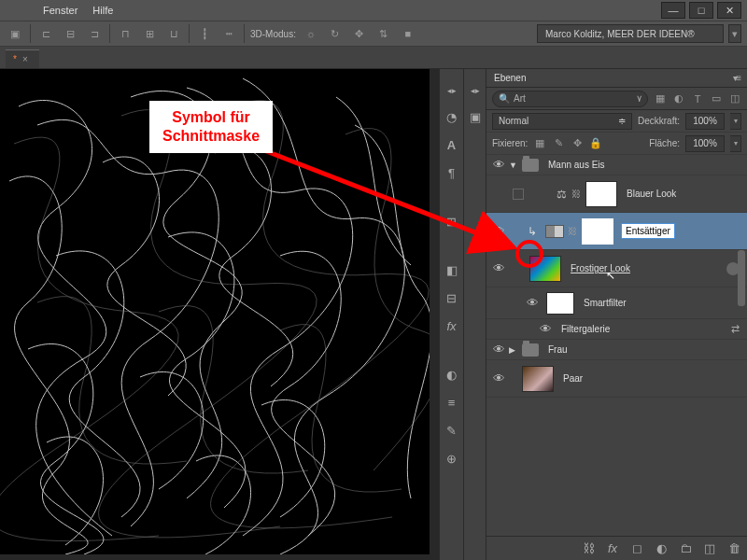 The image size is (747, 560). Describe the element at coordinates (596, 144) in the screenshot. I see `lock-all-icon: 🔒` at that location.